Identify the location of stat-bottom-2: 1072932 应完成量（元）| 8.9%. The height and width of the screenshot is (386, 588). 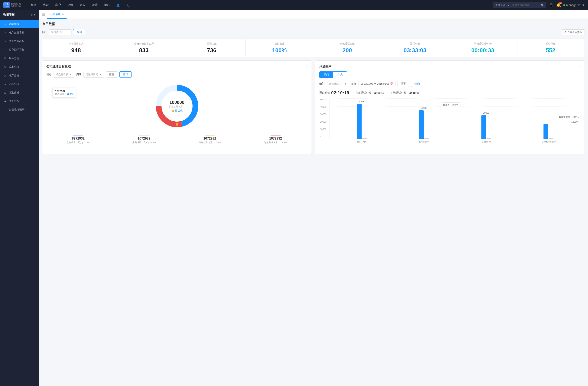
(210, 139).